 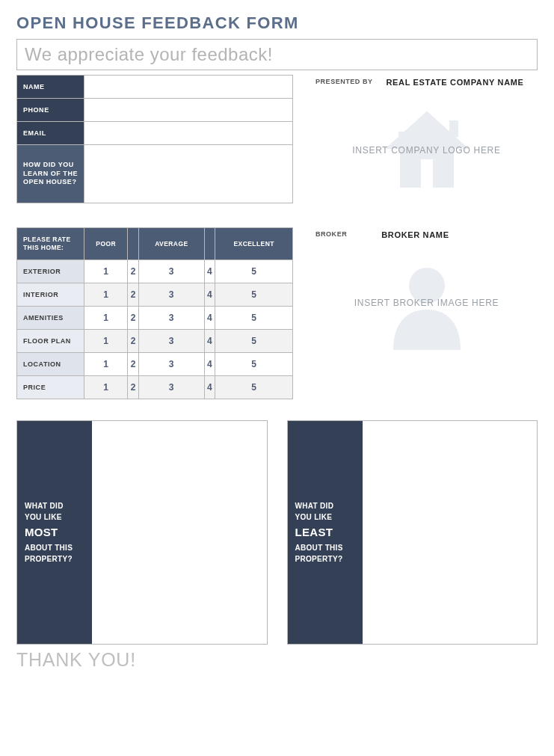 What do you see at coordinates (55, 532) in the screenshot?
I see `like-most-label: WHAT DID YOU LIKE MOST ABOUT THIS PROPER…` at bounding box center [55, 532].